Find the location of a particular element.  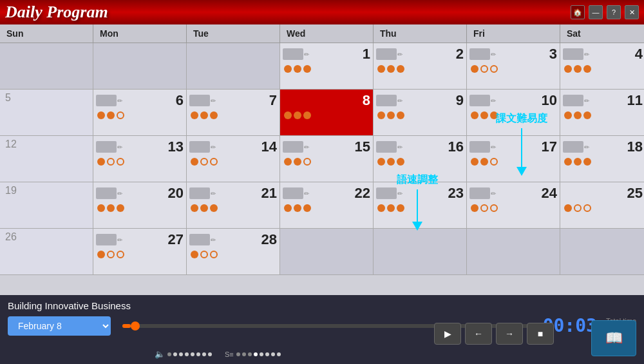

cal-cell-mon-6: ✏ 6 is located at coordinates (140, 113).